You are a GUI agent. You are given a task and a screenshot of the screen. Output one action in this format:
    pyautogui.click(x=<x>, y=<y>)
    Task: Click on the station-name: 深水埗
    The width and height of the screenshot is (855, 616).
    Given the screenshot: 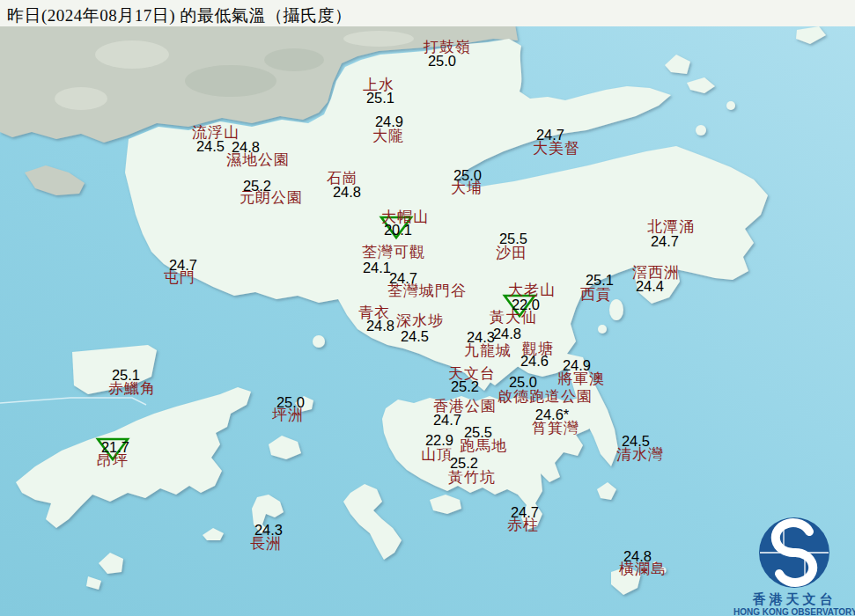 What is the action you would take?
    pyautogui.click(x=420, y=320)
    